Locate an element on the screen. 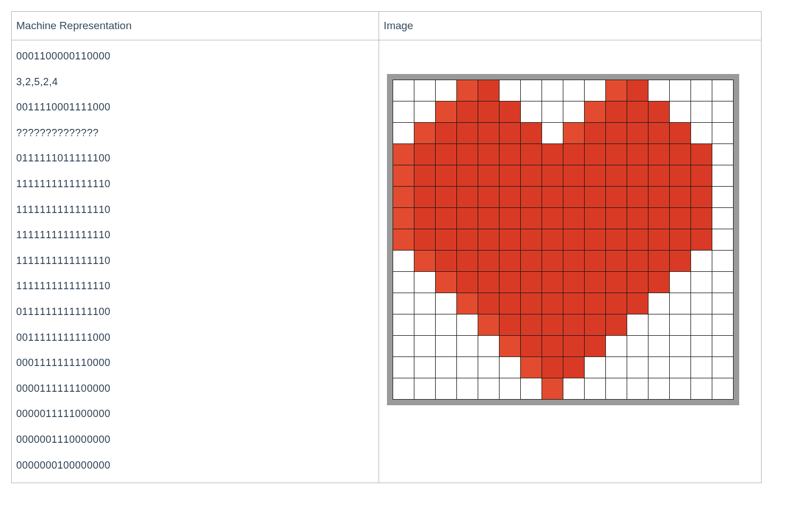  representation-line: 0001111111110000 is located at coordinates (195, 363).